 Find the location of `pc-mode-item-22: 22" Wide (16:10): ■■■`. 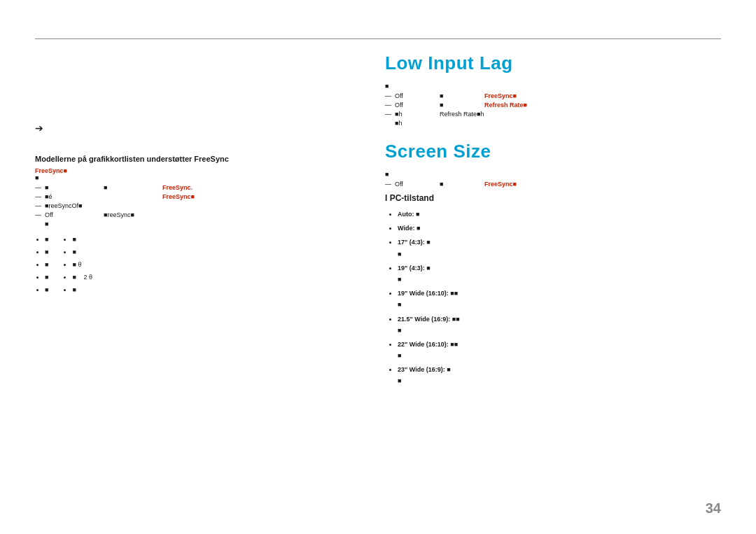

pc-mode-item-22: 22" Wide (16:10): ■■■ is located at coordinates (559, 350).